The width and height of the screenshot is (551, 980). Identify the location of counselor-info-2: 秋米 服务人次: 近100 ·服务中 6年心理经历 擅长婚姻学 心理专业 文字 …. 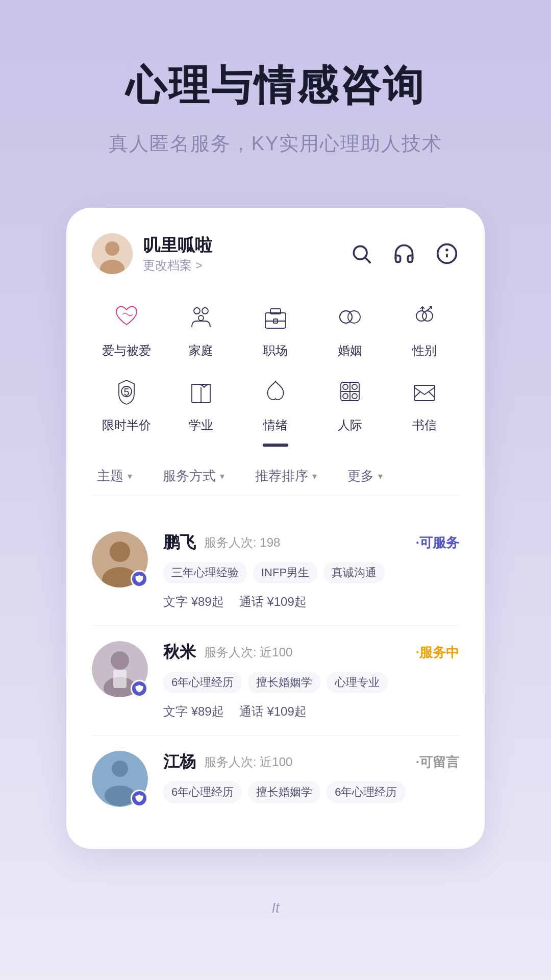
(311, 680).